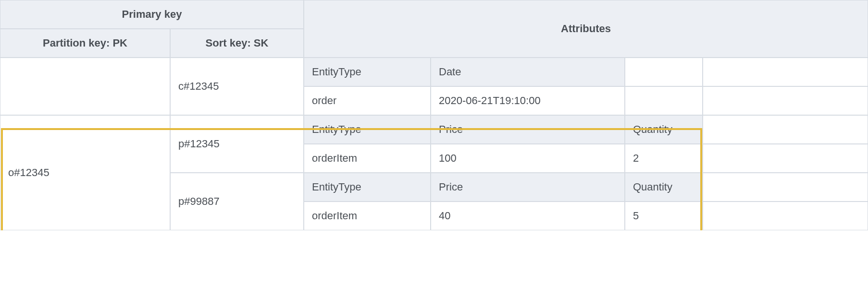  What do you see at coordinates (664, 158) in the screenshot?
I see `attr-value: 2` at bounding box center [664, 158].